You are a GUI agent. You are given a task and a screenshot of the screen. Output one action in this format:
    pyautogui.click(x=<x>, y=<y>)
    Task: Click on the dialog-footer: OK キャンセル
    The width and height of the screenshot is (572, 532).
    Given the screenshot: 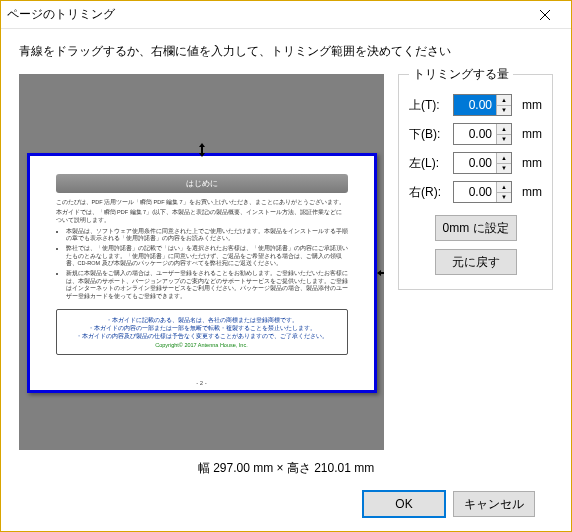 What is the action you would take?
    pyautogui.click(x=286, y=501)
    